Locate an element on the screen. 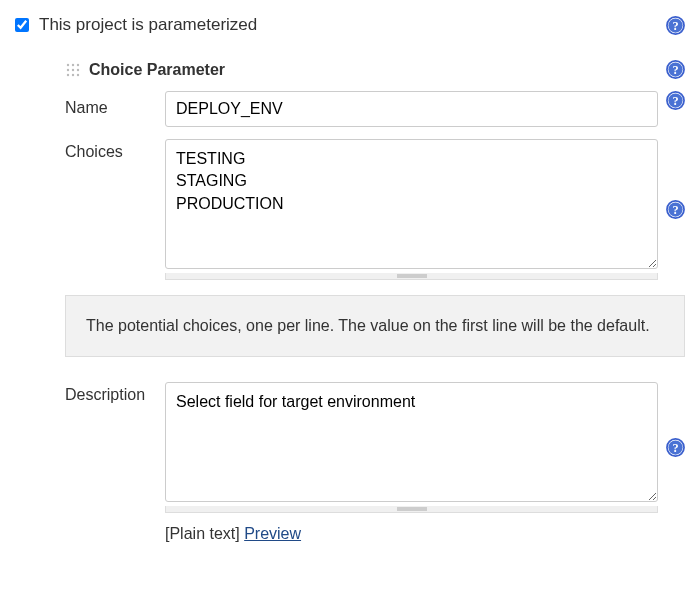 The height and width of the screenshot is (600, 700). choices-help-wrap: ? is located at coordinates (672, 210).